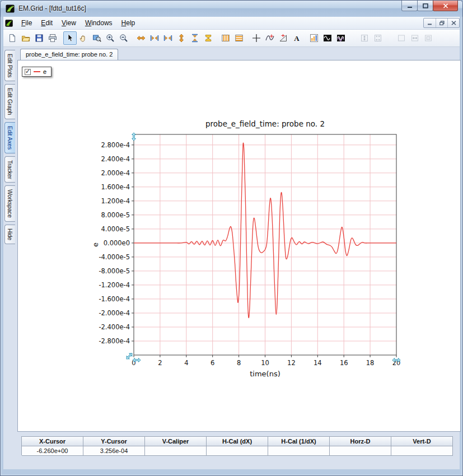 This screenshot has height=476, width=463. I want to click on status-header-5: Horz-D, so click(361, 441).